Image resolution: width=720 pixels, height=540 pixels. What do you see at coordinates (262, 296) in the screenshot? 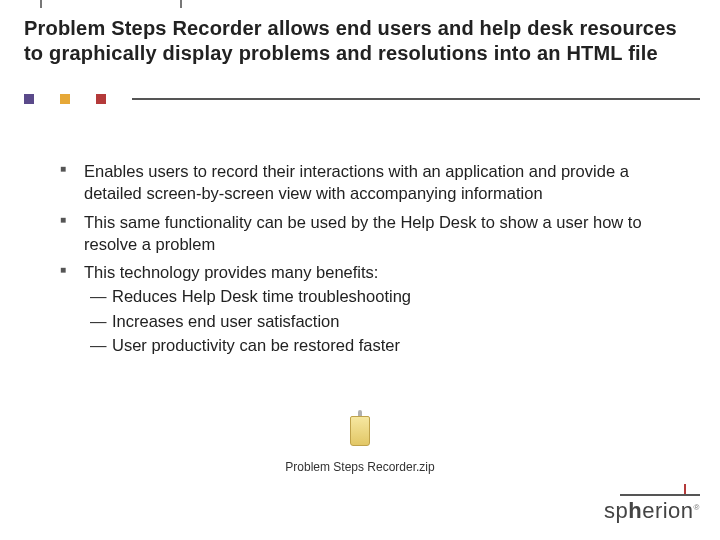
I see `sub-bullet-text: Reduces Help Desk time troubleshooting` at bounding box center [262, 296].